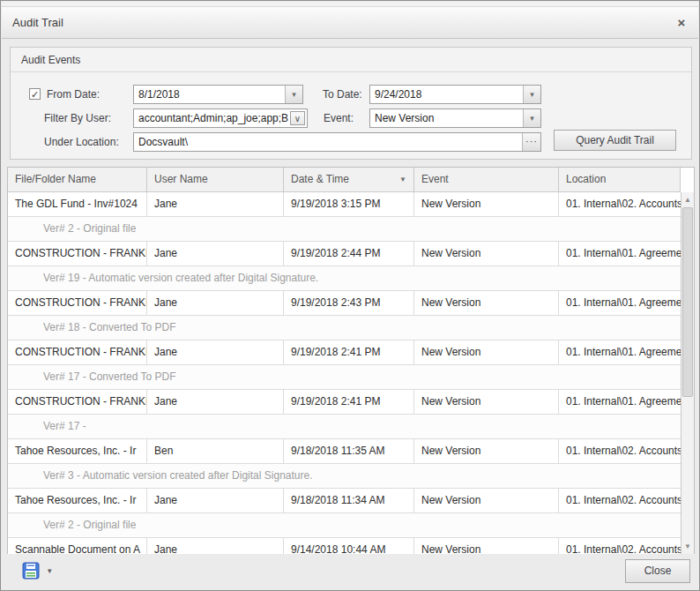 The width and height of the screenshot is (700, 591). Describe the element at coordinates (78, 180) in the screenshot. I see `column-header-file-folder-name: File/Folder Name` at that location.